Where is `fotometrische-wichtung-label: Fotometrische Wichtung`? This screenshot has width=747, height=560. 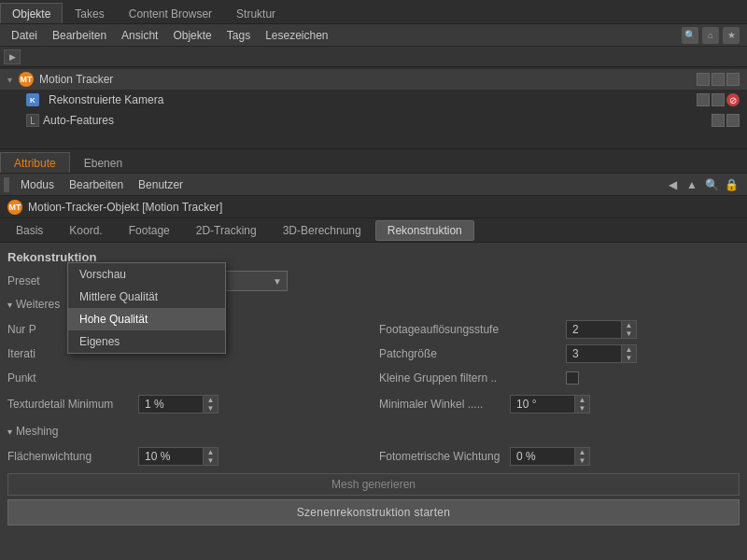 fotometrische-wichtung-label: Fotometrische Wichtung is located at coordinates (444, 456).